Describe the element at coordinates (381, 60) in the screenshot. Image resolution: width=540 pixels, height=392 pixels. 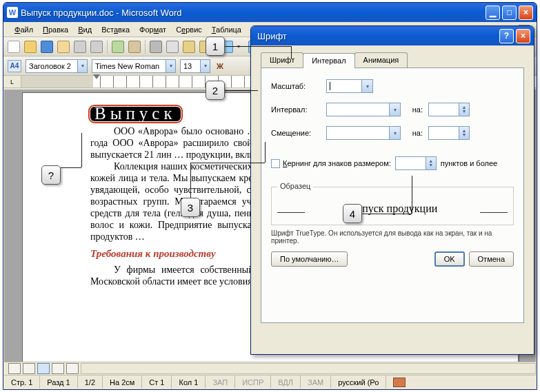
I see `tab-animation: Анимация` at that location.